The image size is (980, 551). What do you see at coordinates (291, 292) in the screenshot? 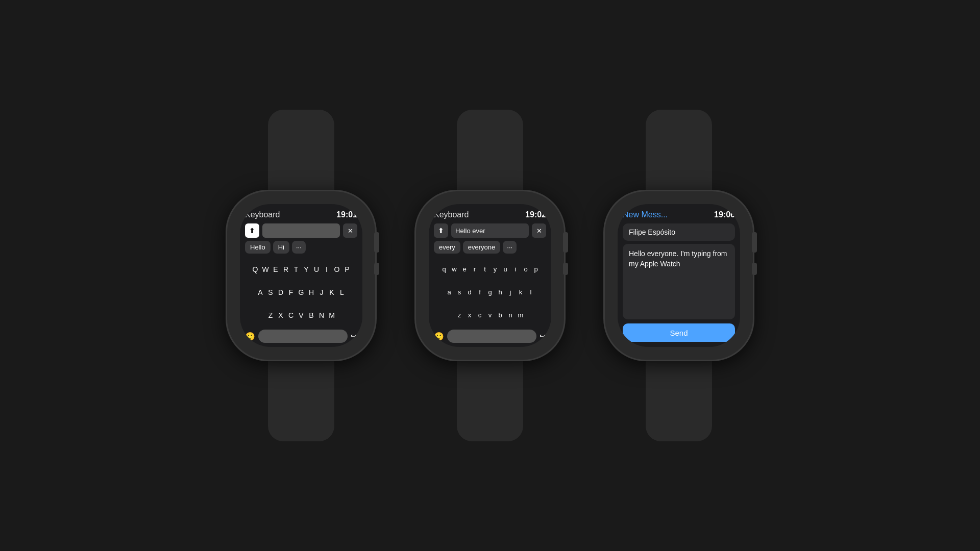
I see `key-f: F` at bounding box center [291, 292].